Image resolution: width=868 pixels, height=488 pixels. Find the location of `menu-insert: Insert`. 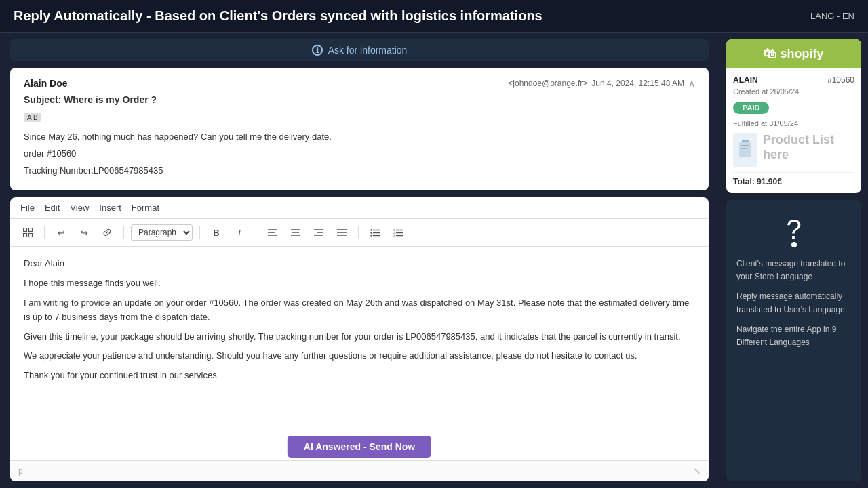

menu-insert: Insert is located at coordinates (110, 207).